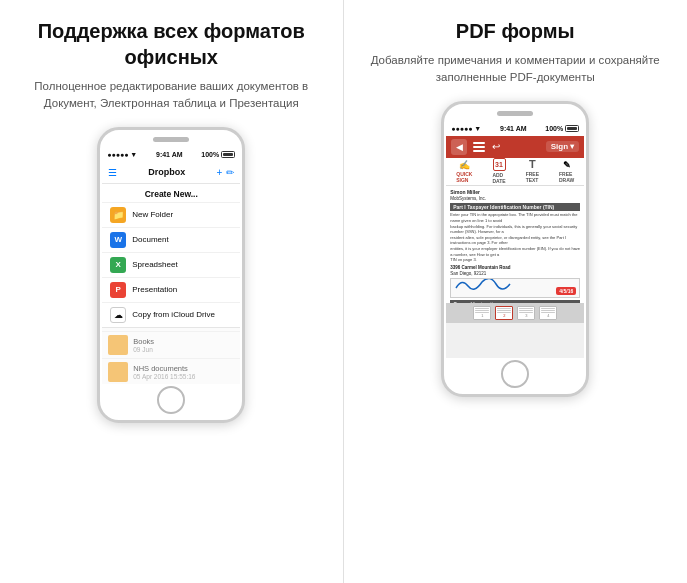 The width and height of the screenshot is (687, 583). I want to click on status-time-left: ●●●●● ▼, so click(122, 154).